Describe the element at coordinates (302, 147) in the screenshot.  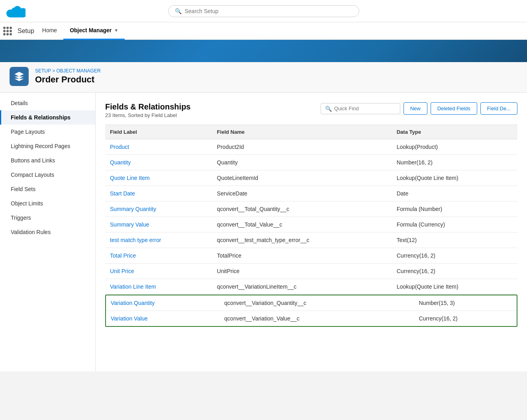
I see `field-name-cell: Product2Id` at that location.